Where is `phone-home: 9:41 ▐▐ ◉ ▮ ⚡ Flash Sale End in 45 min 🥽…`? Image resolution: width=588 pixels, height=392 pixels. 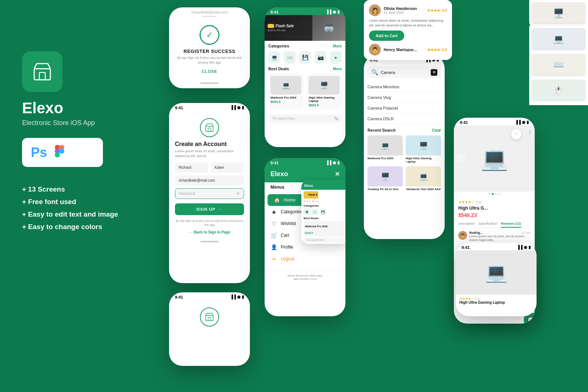 phone-home: 9:41 ▐▐ ◉ ▮ ⚡ Flash Sale End in 45 min 🥽… is located at coordinates (305, 77).